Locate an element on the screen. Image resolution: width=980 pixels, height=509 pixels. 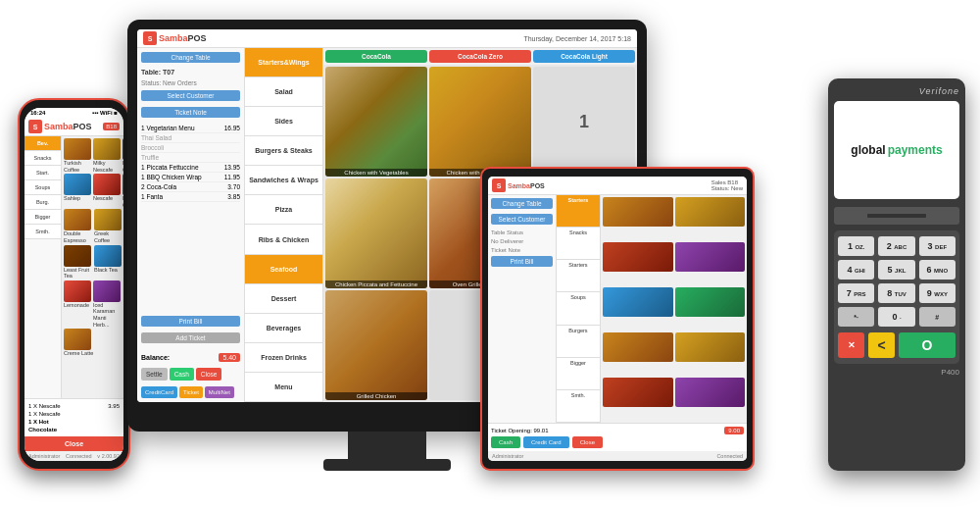
phone-footer-version: v 2.00.92 is located at coordinates (108, 456).